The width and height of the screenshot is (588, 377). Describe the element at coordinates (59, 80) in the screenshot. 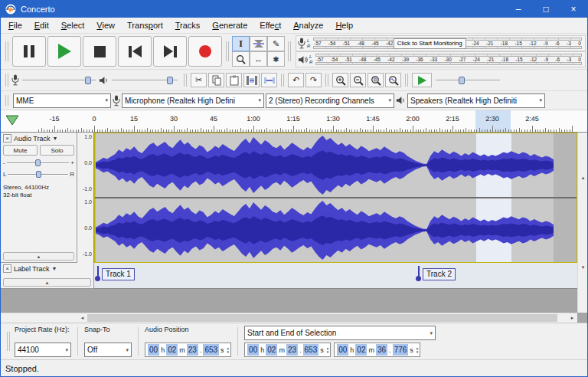

I see `recording-volume-slider` at that location.